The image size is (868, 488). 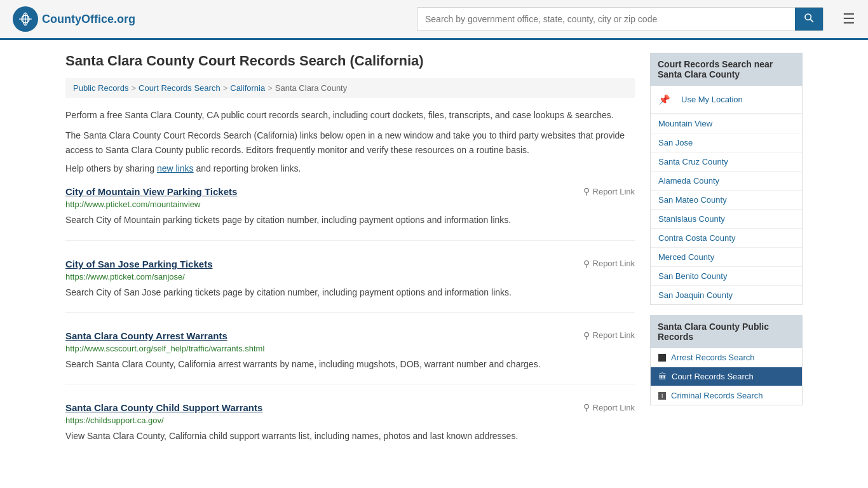 I want to click on page-title: Santa Clara County Court Records Search …, so click(x=350, y=61).